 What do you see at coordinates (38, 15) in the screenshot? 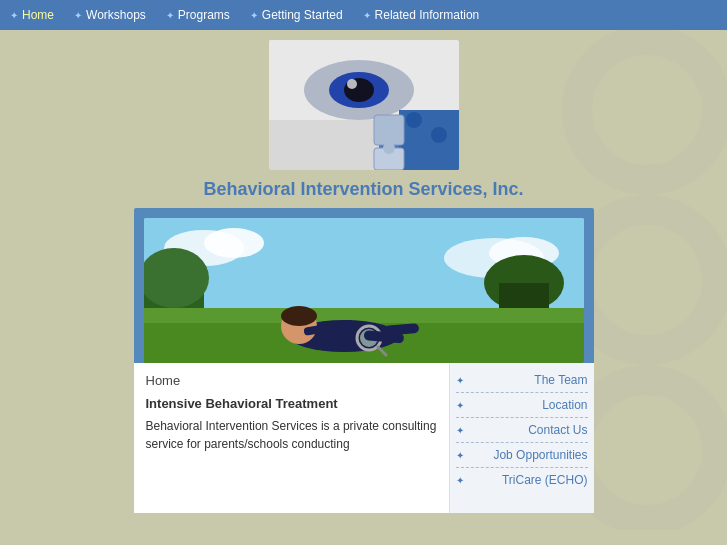
I see `nav-label-home: Home` at bounding box center [38, 15].